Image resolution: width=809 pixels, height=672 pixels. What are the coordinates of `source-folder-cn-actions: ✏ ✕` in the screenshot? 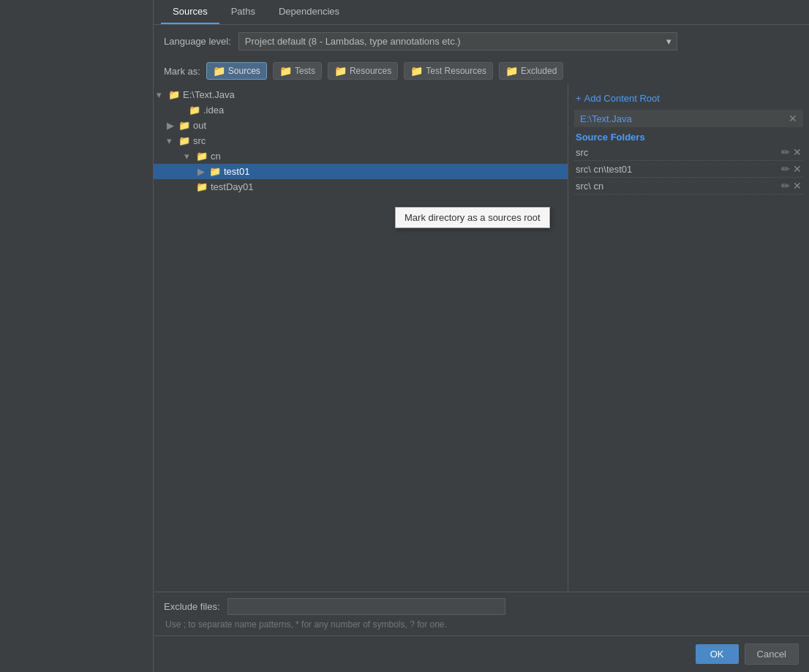 It's located at (791, 186).